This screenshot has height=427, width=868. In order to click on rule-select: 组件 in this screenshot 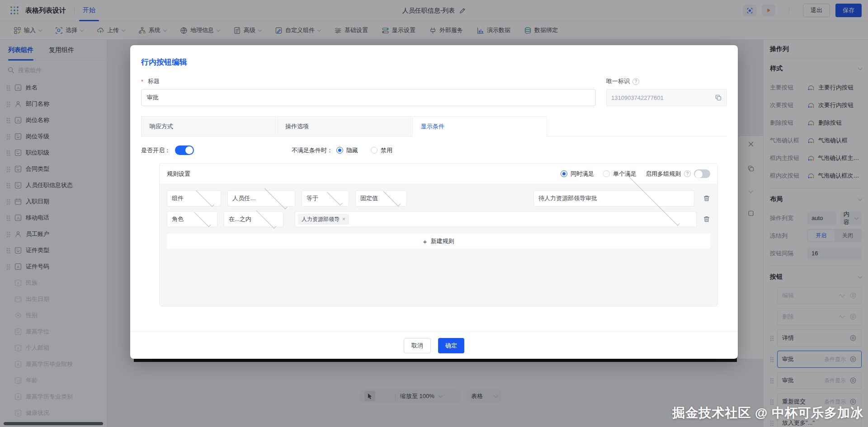, I will do `click(194, 198)`.